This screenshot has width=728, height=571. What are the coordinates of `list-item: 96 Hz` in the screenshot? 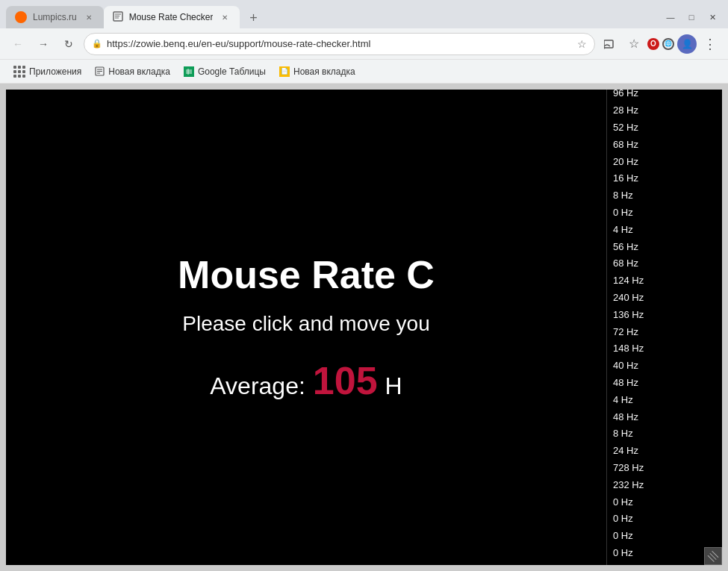 It's located at (665, 96).